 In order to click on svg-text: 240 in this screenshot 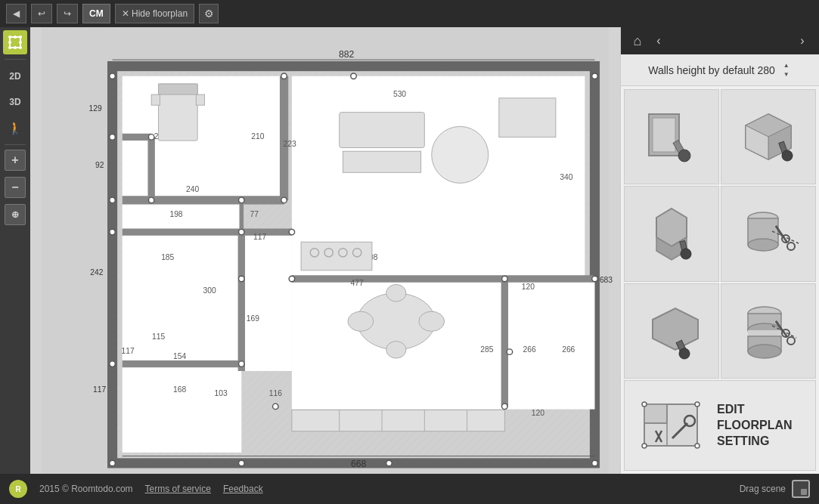, I will do `click(192, 189)`.